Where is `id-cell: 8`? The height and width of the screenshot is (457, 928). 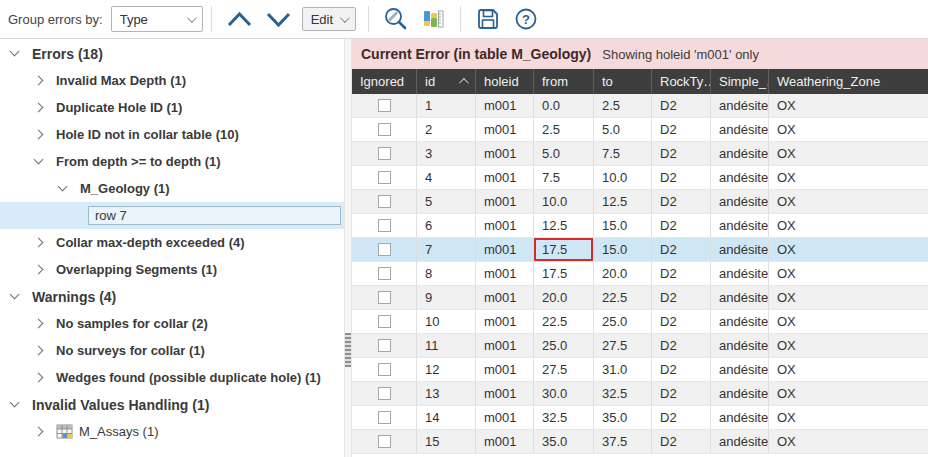 id-cell: 8 is located at coordinates (446, 274).